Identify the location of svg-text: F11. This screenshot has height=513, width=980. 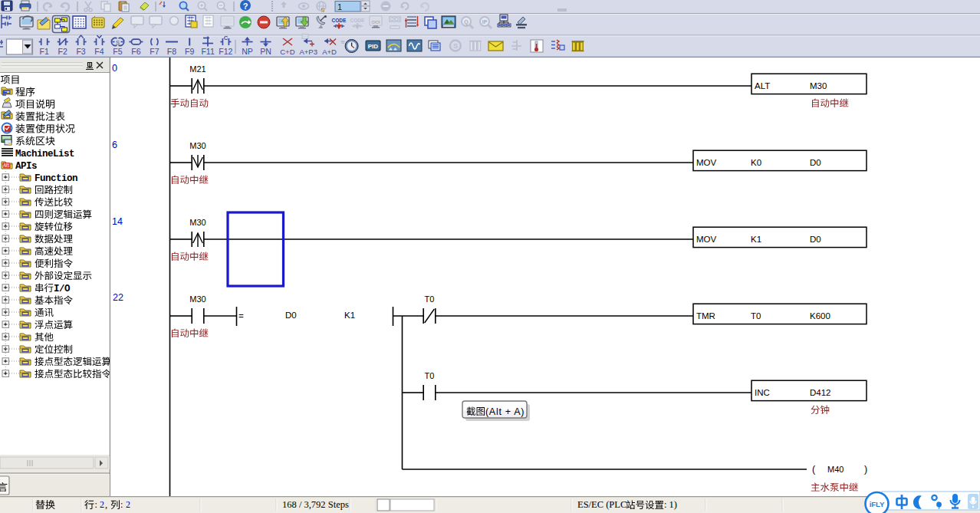
(207, 51).